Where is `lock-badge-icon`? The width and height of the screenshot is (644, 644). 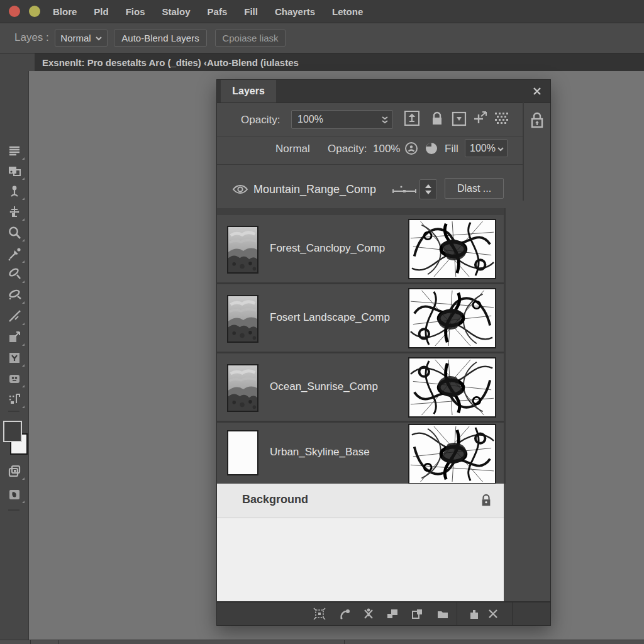
lock-badge-icon is located at coordinates (537, 121).